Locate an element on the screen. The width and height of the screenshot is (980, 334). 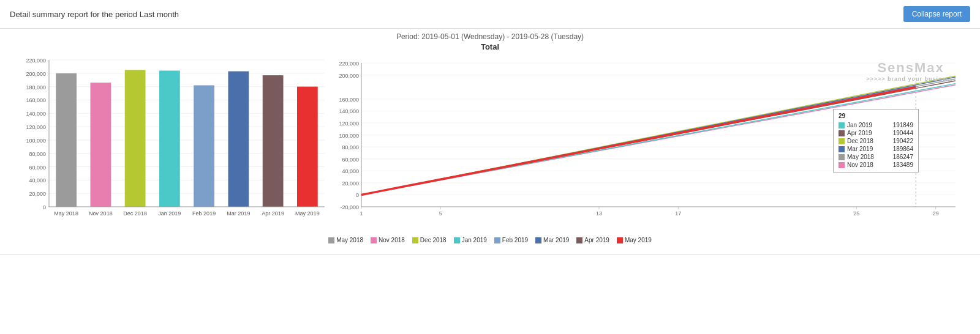
legend-label: May 2018 is located at coordinates (350, 240).